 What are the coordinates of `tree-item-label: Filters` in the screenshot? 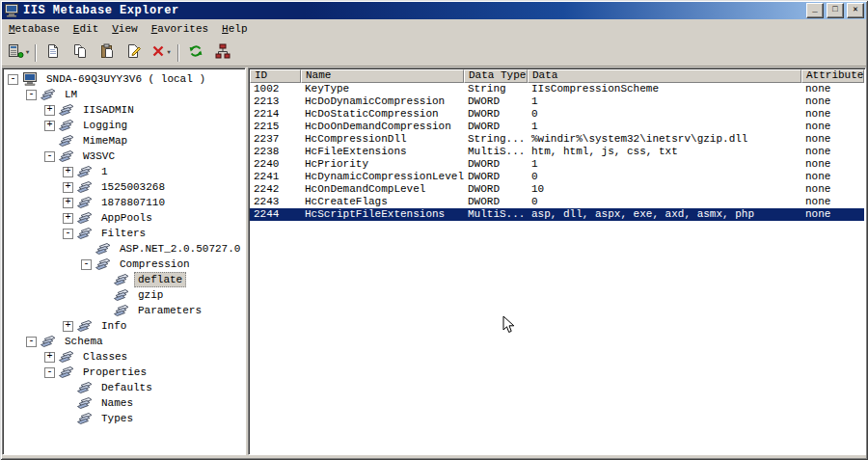 It's located at (123, 233).